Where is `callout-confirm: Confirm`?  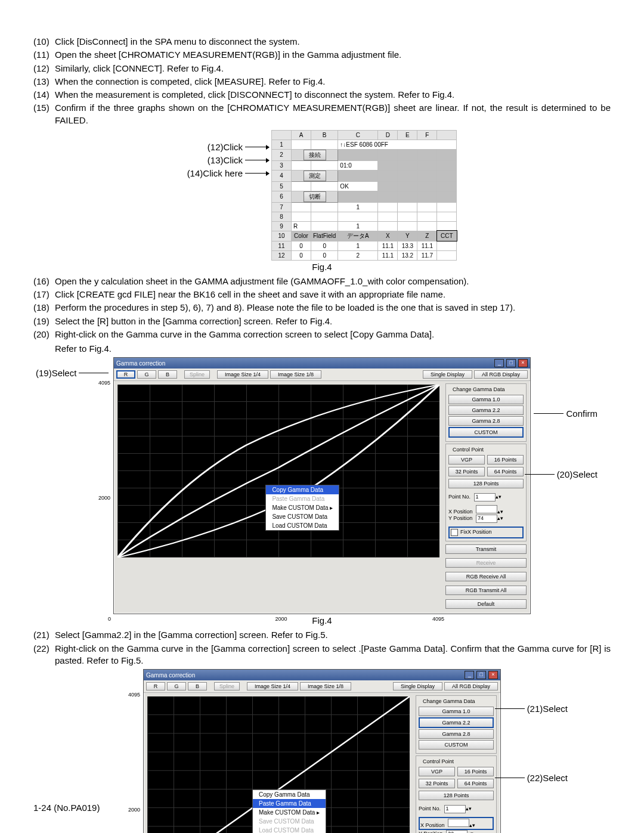 callout-confirm: Confirm is located at coordinates (582, 414).